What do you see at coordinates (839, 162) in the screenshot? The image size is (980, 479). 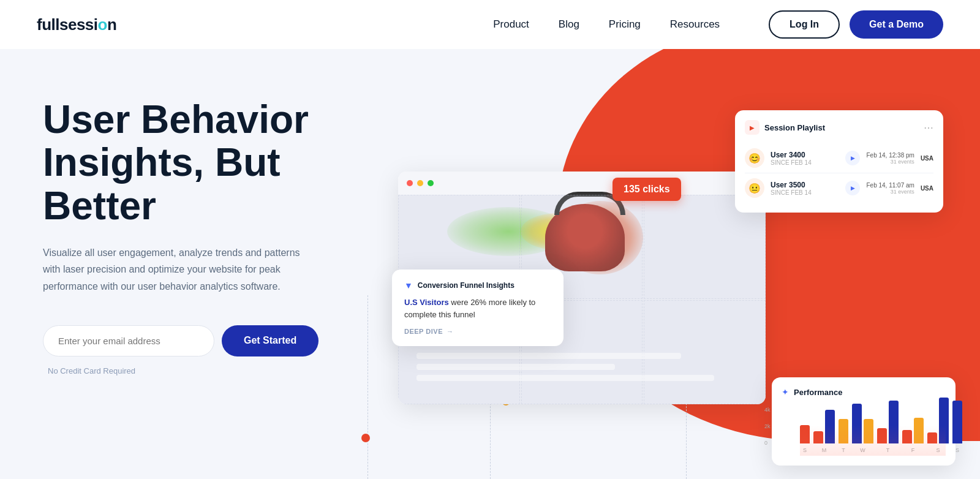 I see `session-playlist-card: Session Playlist ⋯ 😊 User 3400 SINCE FEB…` at bounding box center [839, 162].